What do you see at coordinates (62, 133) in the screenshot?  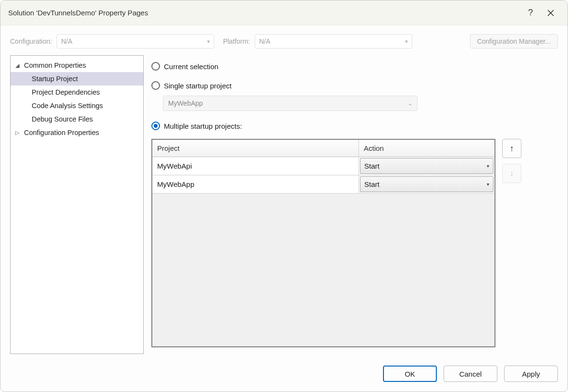 I see `tree-label: Configuration Properties` at bounding box center [62, 133].